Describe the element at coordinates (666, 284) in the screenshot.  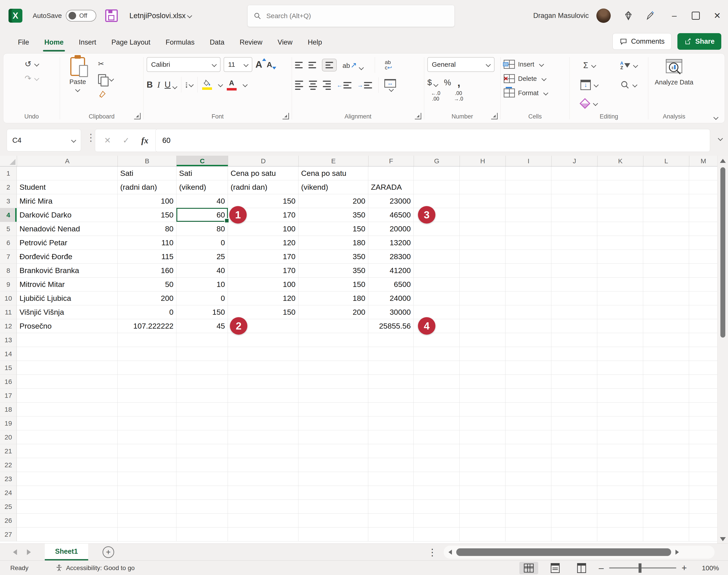
I see `cell-L9` at that location.